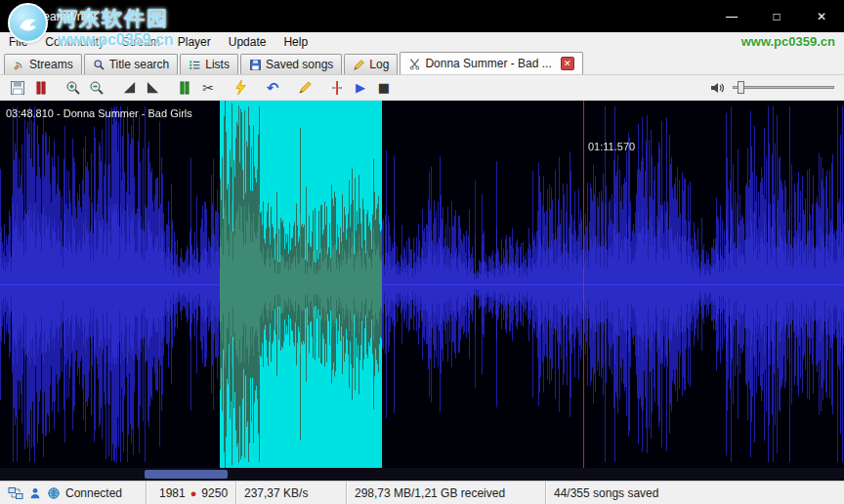  Describe the element at coordinates (274, 88) in the screenshot. I see `undo-icon: ↶` at that location.